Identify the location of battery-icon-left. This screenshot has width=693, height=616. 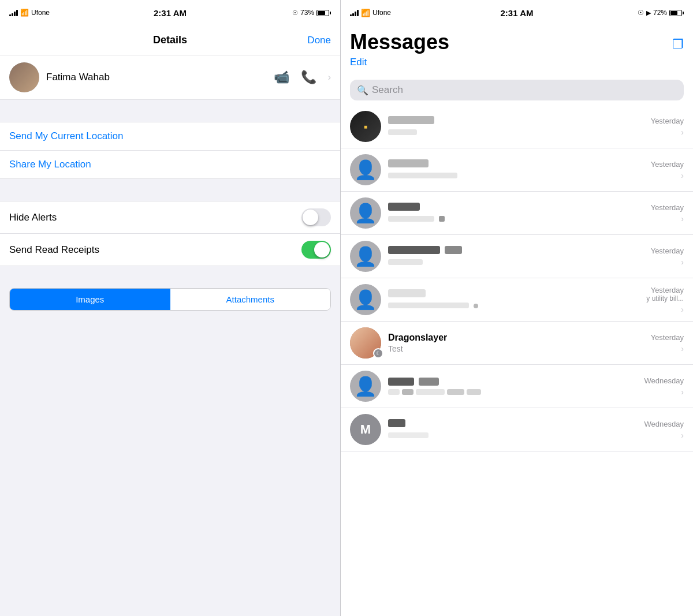
(323, 13).